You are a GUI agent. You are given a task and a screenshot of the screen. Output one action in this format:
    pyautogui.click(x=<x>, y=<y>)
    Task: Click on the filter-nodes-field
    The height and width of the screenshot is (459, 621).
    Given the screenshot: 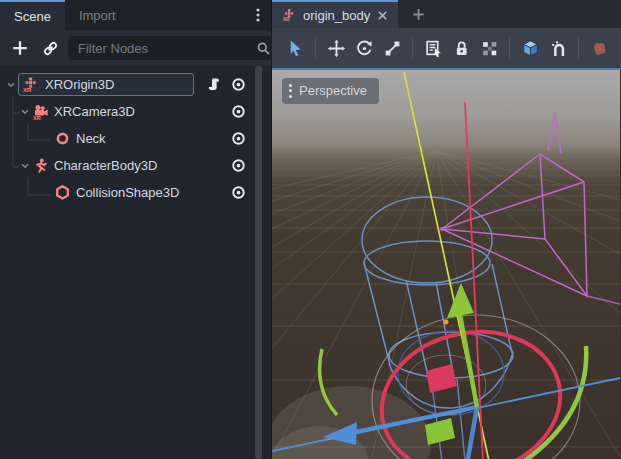 What is the action you would take?
    pyautogui.click(x=172, y=48)
    